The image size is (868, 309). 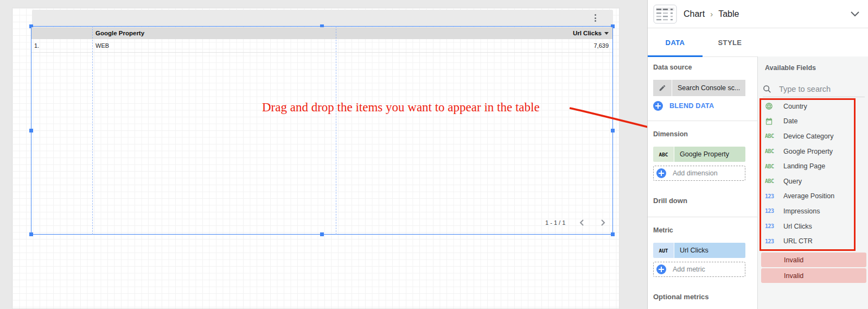 I want to click on field-item: ABC Query, so click(x=813, y=181).